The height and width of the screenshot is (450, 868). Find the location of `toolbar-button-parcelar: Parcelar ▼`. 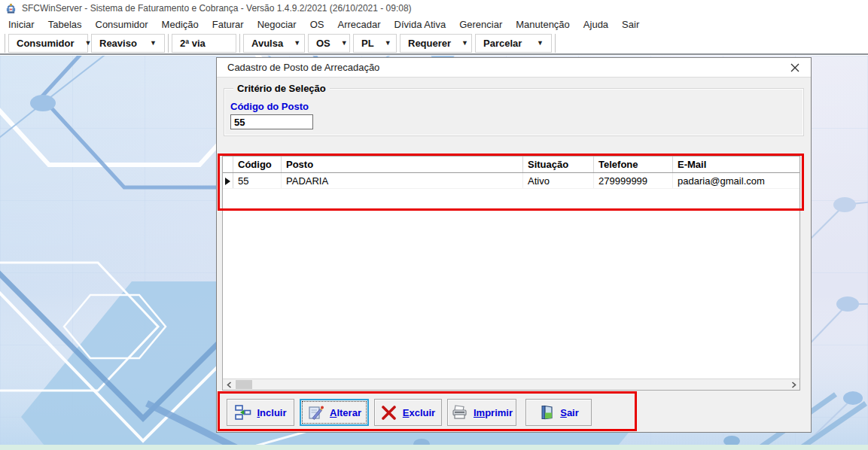

toolbar-button-parcelar: Parcelar ▼ is located at coordinates (513, 44).